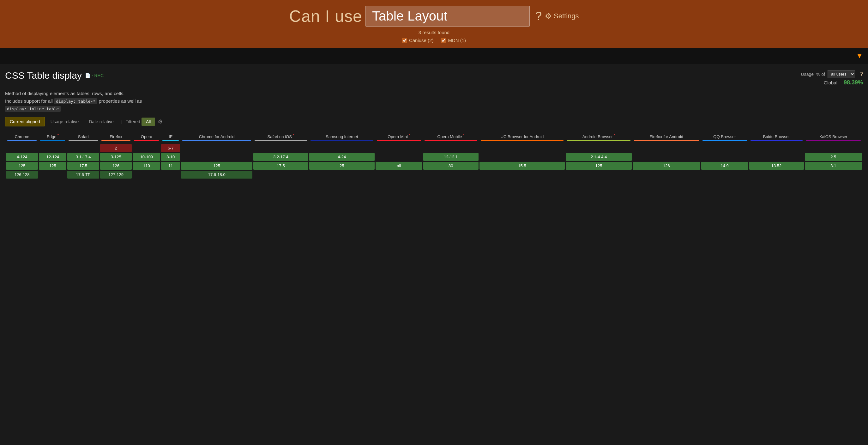 This screenshot has height=445, width=868. What do you see at coordinates (170, 157) in the screenshot?
I see `cell-ie: 8-10` at bounding box center [170, 157].